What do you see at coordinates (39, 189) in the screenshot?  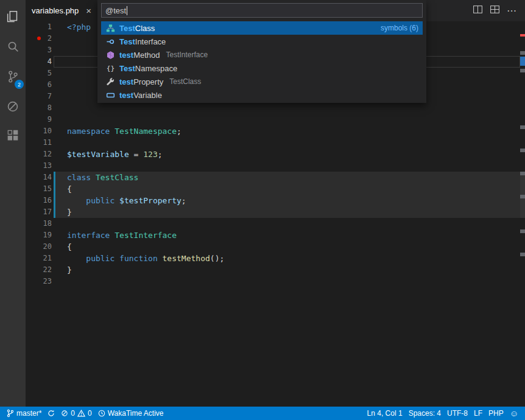 I see `line-number: 15` at bounding box center [39, 189].